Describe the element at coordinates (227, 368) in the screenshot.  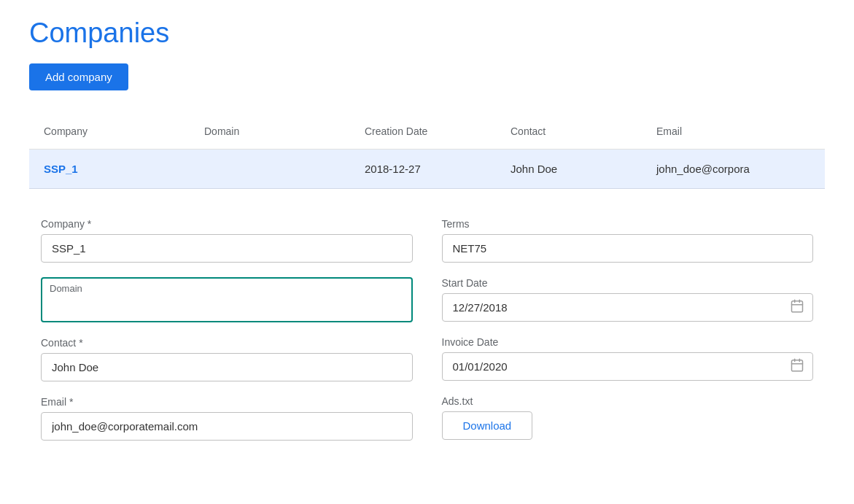
I see `contact-input` at that location.